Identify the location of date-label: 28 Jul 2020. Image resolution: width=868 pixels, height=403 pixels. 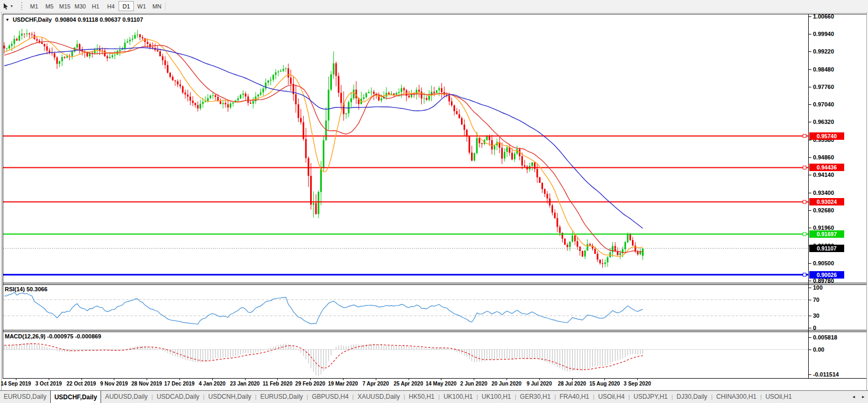
(572, 383).